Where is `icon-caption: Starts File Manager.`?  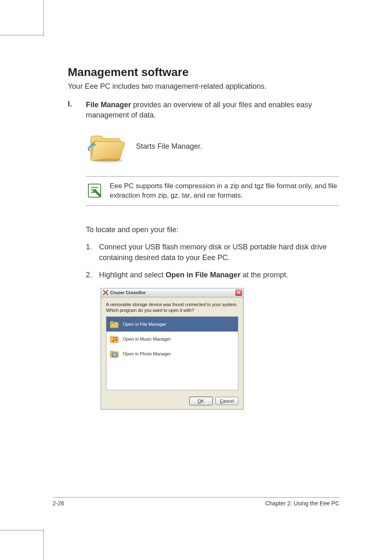
icon-caption: Starts File Manager. is located at coordinates (169, 146).